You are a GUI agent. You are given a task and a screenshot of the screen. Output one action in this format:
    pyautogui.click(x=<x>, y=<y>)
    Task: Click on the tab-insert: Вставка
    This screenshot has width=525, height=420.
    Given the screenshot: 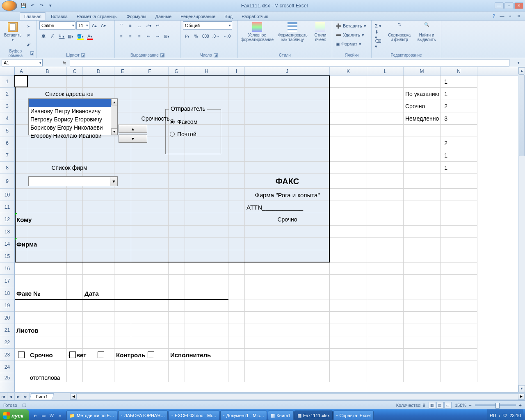 What is the action you would take?
    pyautogui.click(x=59, y=16)
    